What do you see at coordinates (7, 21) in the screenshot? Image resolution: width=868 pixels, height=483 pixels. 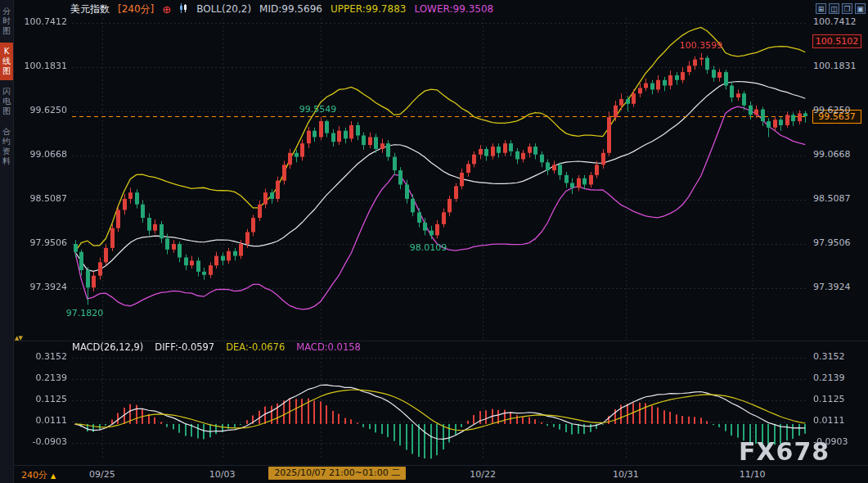 I see `sidebar-item-time-chart: 分时图` at bounding box center [7, 21].